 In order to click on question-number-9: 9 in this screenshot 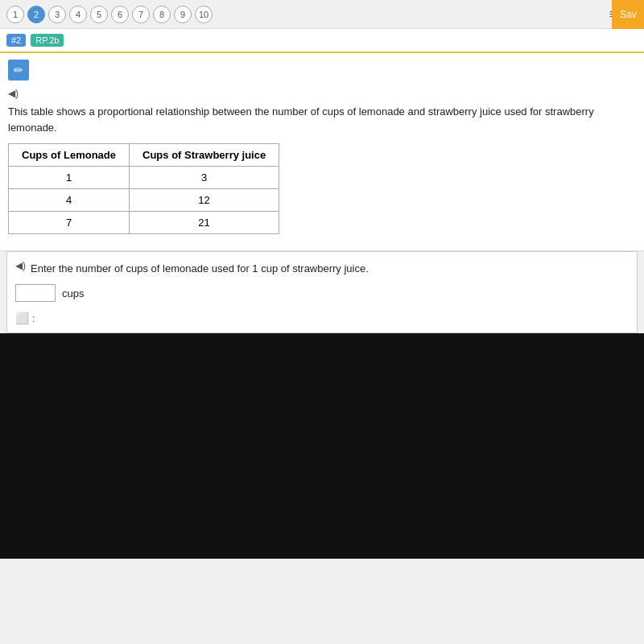, I will do `click(183, 14)`.